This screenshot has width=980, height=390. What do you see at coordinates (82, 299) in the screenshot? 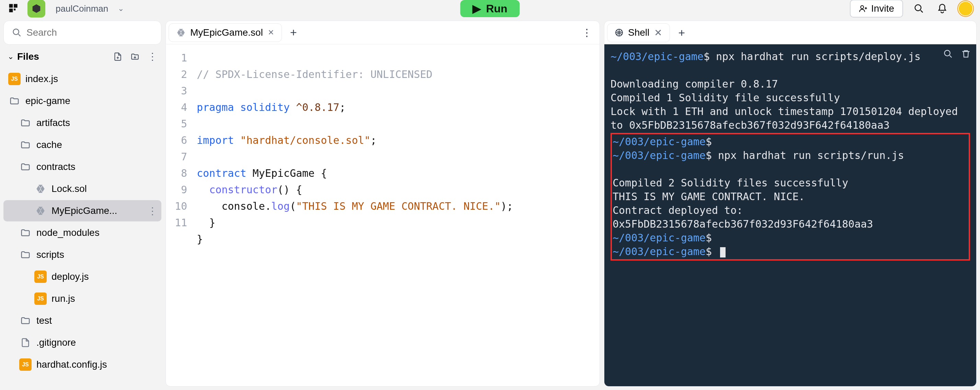
I see `sidebar-item: JSrun.js` at bounding box center [82, 299].